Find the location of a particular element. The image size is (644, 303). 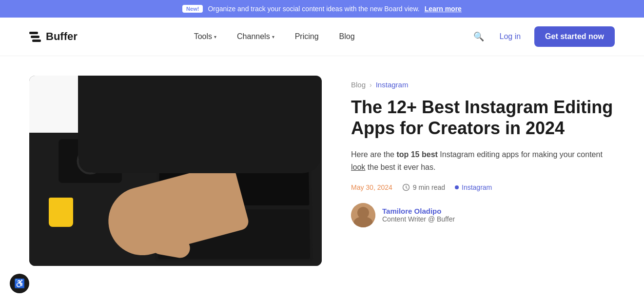

nav-label-blog: Blog is located at coordinates (347, 37).